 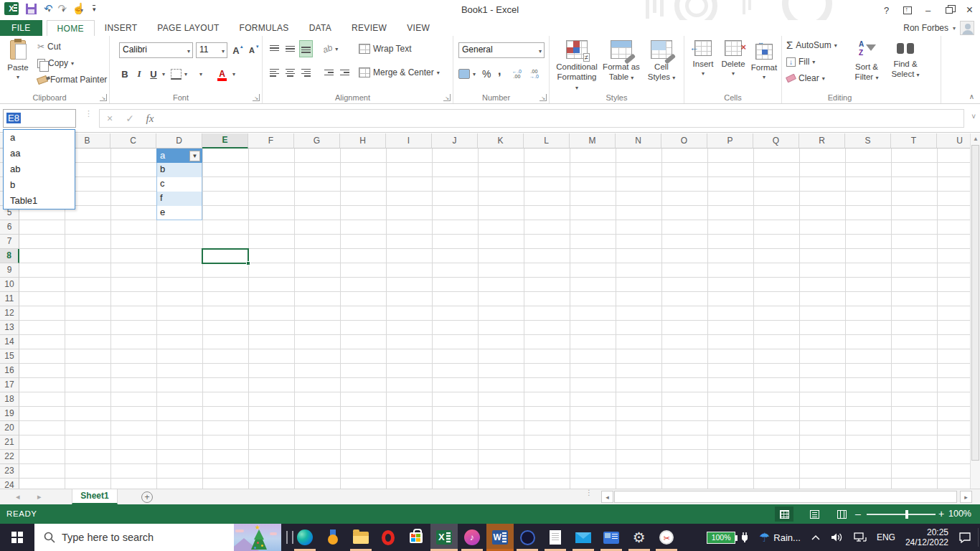 I want to click on underline-button: U▾, so click(x=156, y=74).